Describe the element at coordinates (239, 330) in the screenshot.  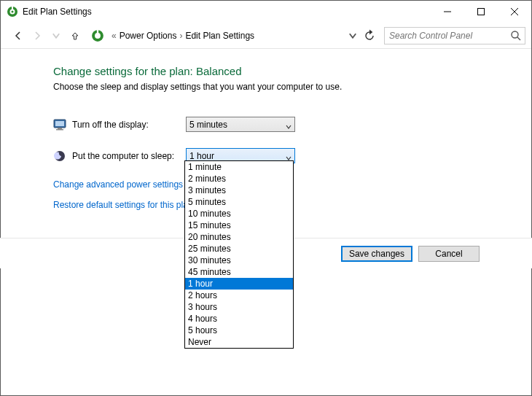
I see `dropdown-option: 5 hours` at that location.